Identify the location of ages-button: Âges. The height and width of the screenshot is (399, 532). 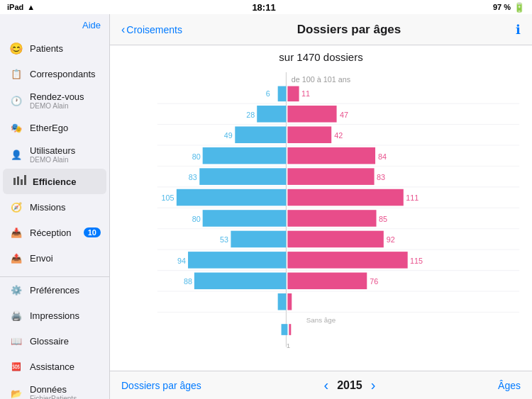
(509, 386).